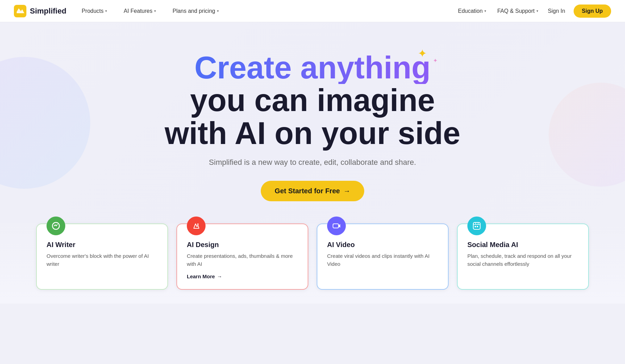 Image resolution: width=625 pixels, height=364 pixels. What do you see at coordinates (40, 11) in the screenshot?
I see `logo: Simplified` at bounding box center [40, 11].